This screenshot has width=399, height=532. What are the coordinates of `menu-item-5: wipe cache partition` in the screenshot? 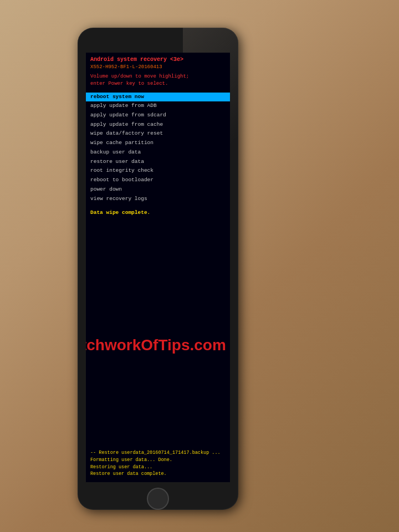 It's located at (158, 143).